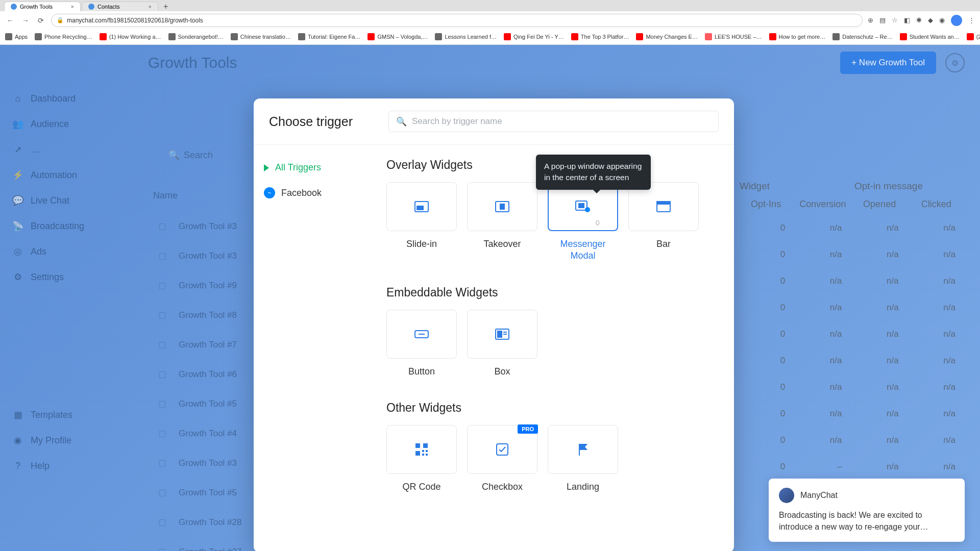 The height and width of the screenshot is (551, 980). Describe the element at coordinates (490, 63) in the screenshot. I see `page-header: Growth Tools + New Growth Tool ⚙` at that location.